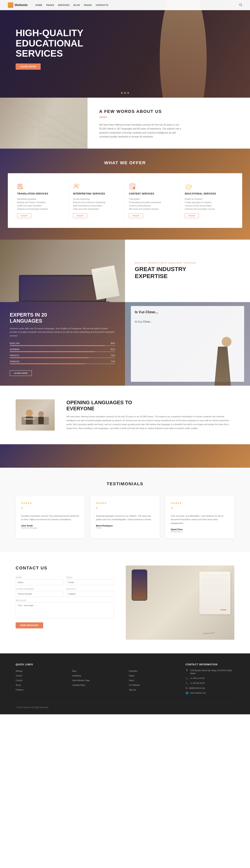  Describe the element at coordinates (90, 581) in the screenshot. I see `contact-email-field: EMAIL` at that location.